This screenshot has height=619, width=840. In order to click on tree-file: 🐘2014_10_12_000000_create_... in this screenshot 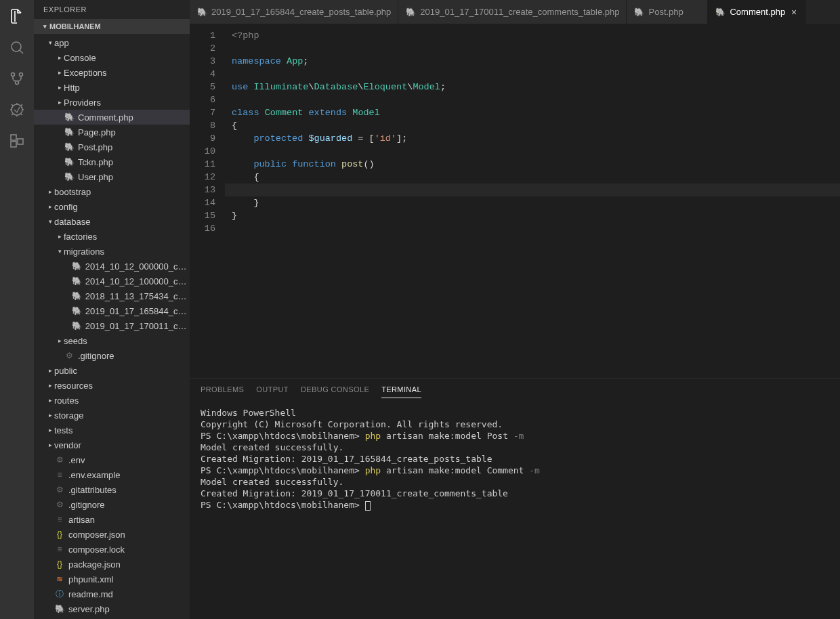, I will do `click(112, 266)`.